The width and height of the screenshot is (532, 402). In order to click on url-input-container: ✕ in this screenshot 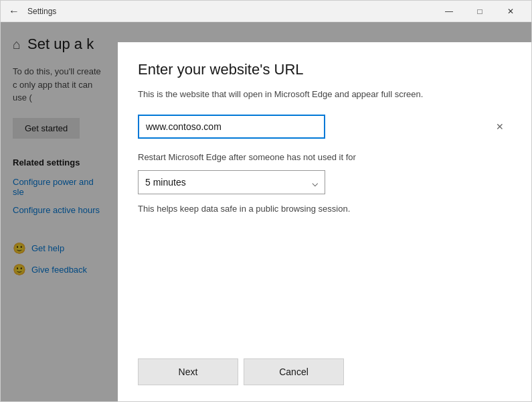, I will do `click(325, 127)`.